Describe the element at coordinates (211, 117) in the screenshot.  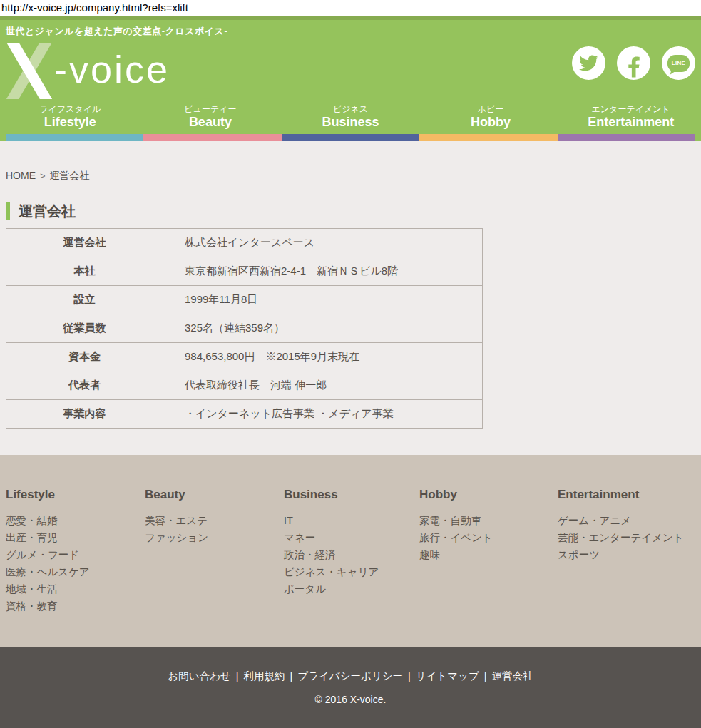
I see `nav-item-beauty: ビューティー Beauty` at that location.